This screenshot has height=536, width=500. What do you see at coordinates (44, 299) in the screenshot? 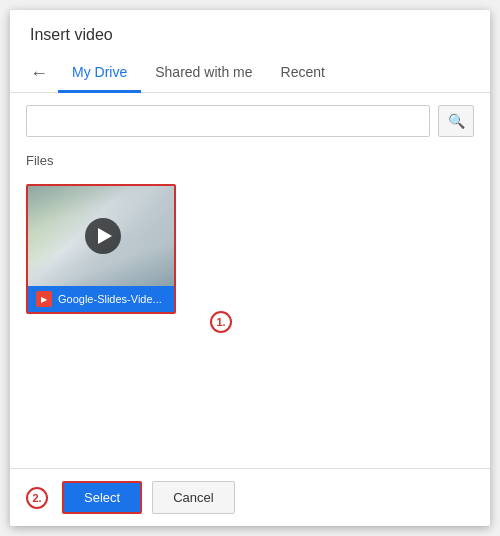
I see `slides-icon` at bounding box center [44, 299].